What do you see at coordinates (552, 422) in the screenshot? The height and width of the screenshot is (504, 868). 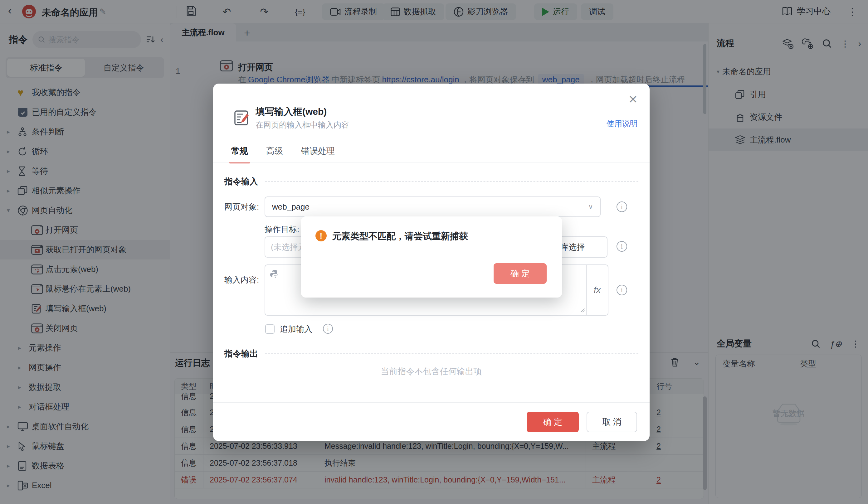 I see `dialog-ok-button: 确 定` at bounding box center [552, 422].